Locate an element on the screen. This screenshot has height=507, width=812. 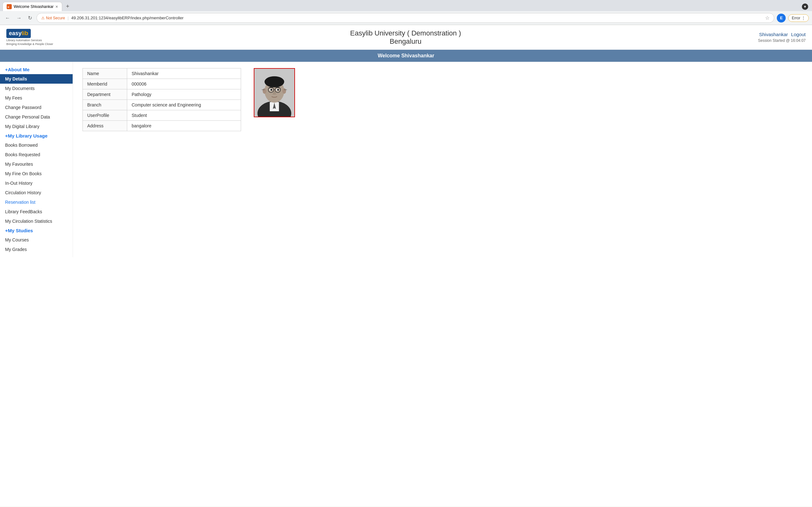
field-value: Pathology is located at coordinates (184, 95).